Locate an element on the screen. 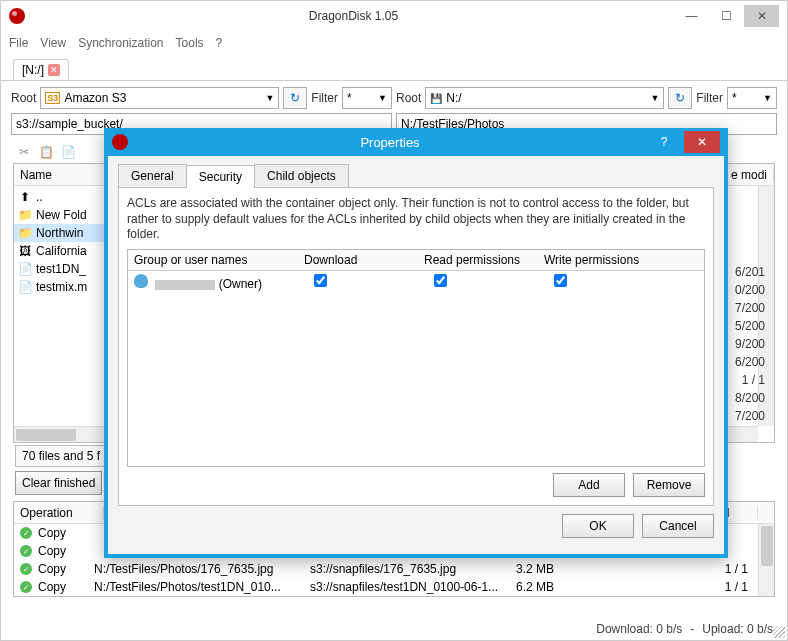 Image resolution: width=788 pixels, height=641 pixels. download-speed: Download: 0 b/s is located at coordinates (639, 629).